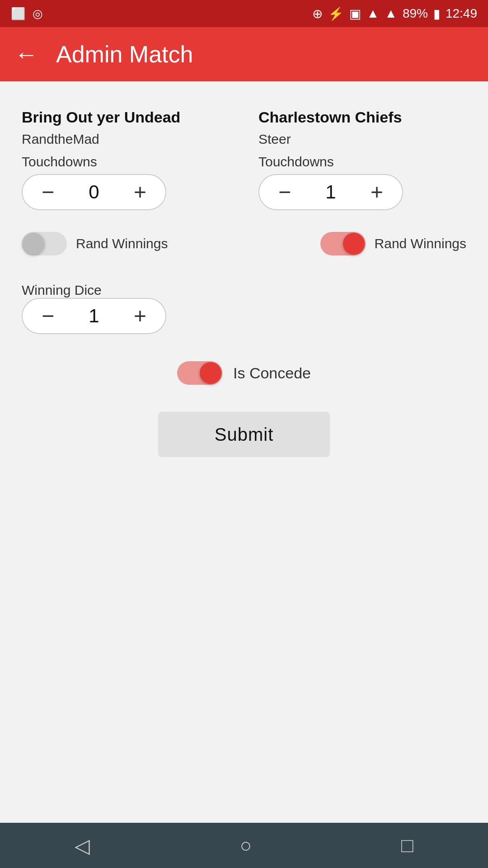 Image resolution: width=488 pixels, height=868 pixels. What do you see at coordinates (244, 54) in the screenshot?
I see `top-bar: ← Admin Match` at bounding box center [244, 54].